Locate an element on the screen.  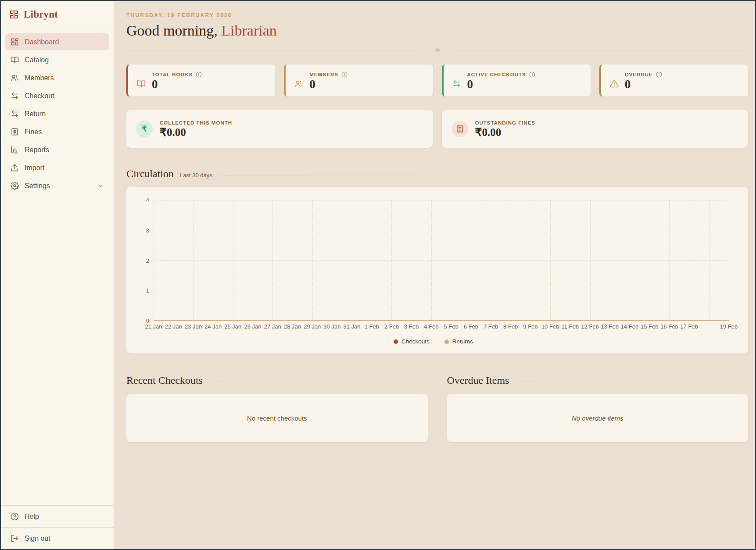
sidebar-item-label: Checkout is located at coordinates (39, 96).